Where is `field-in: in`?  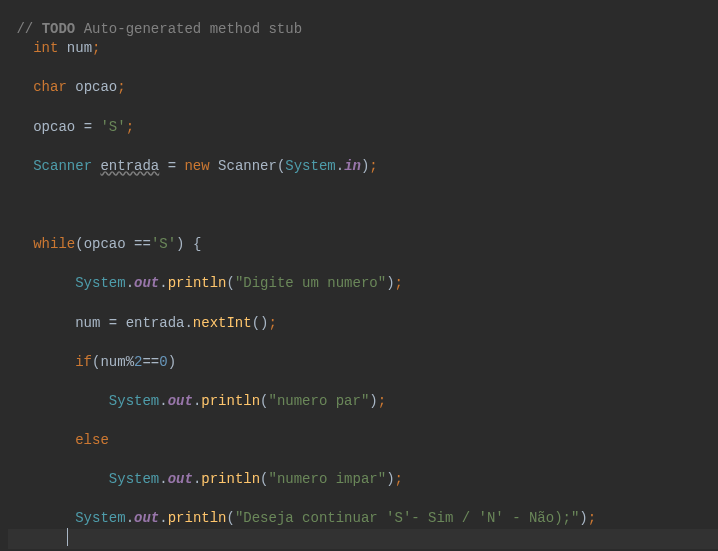
field-in: in is located at coordinates (352, 166).